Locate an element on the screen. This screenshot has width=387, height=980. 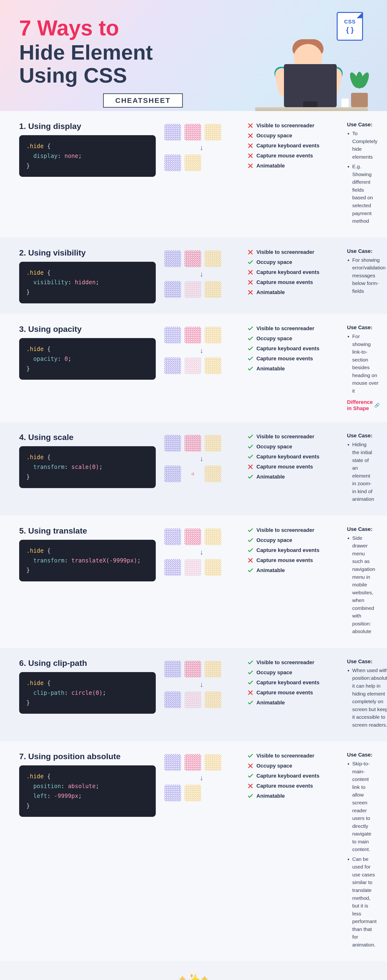
method-row: 2. Using visibility.hide { visibility: h… is located at coordinates (194, 276).